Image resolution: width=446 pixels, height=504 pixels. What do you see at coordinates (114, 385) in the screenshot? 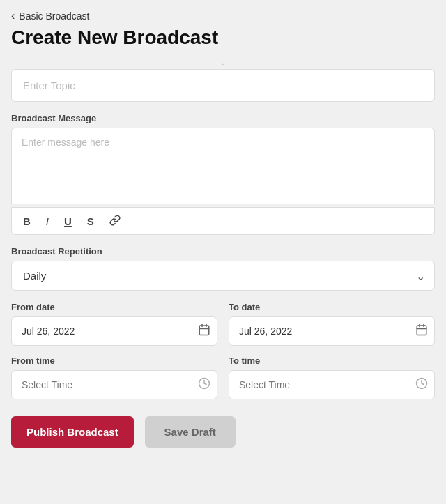
I see `from-time-wrapper` at bounding box center [114, 385].